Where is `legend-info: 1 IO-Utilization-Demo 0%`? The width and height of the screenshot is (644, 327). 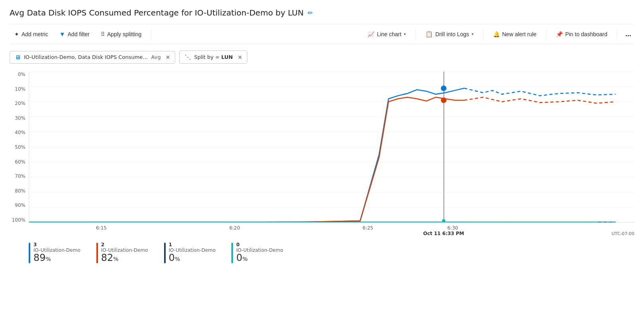
legend-info: 1 IO-Utilization-Demo 0% is located at coordinates (192, 252).